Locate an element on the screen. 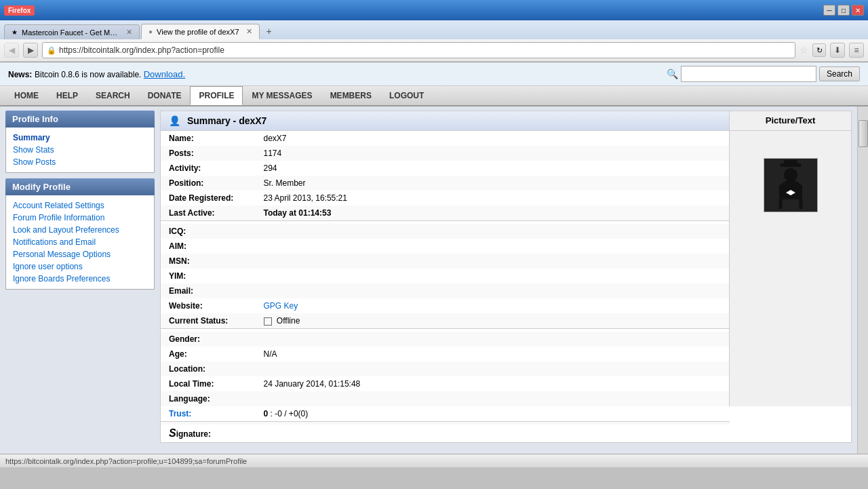 This screenshot has width=868, height=489. modify-profile-header: Modify Profile is located at coordinates (80, 187).